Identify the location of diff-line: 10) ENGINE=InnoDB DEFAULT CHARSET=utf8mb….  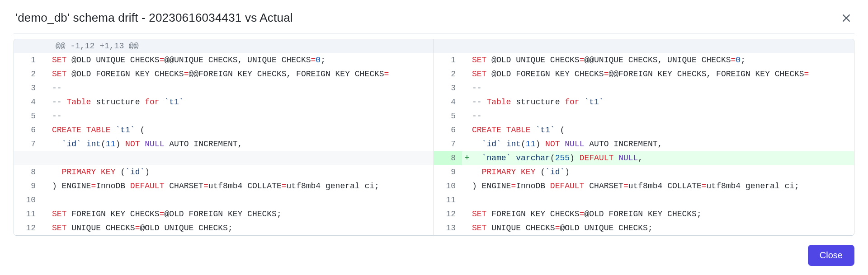
(644, 186).